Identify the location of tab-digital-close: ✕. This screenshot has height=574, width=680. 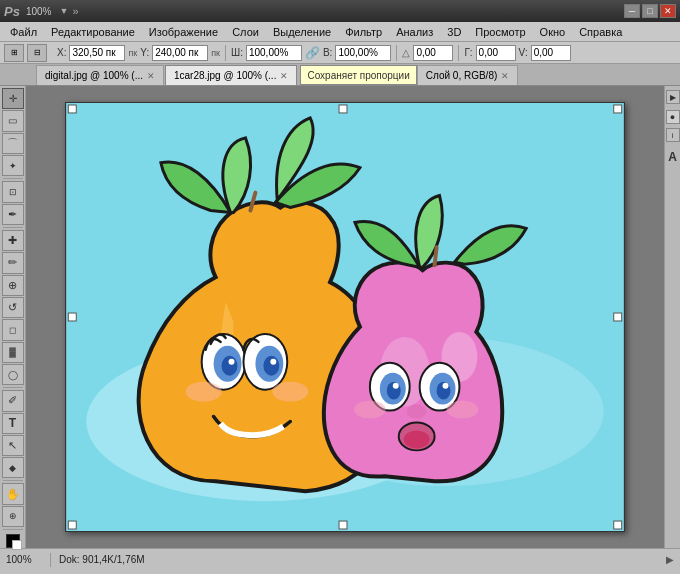
(151, 76).